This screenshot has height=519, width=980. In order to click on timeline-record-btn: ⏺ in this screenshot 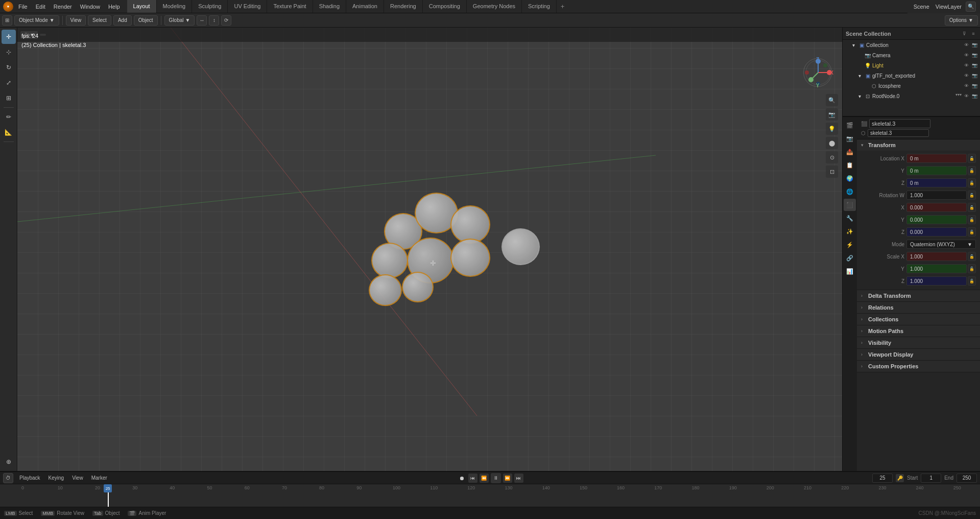, I will do `click(462, 478)`.